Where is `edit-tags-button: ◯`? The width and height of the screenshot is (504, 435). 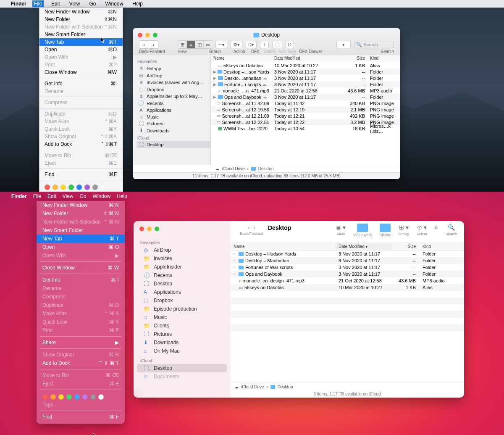
edit-tags-button: ◯ is located at coordinates (277, 45).